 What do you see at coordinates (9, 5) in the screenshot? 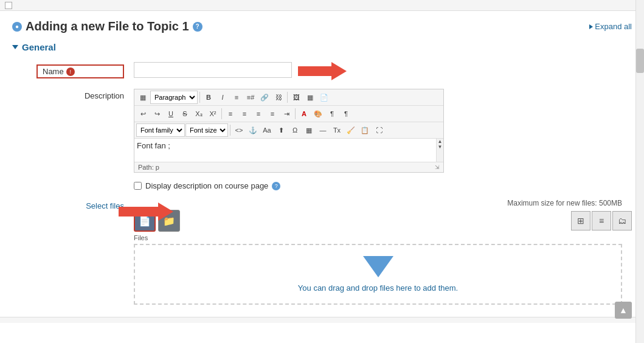
I see `top-checkbox` at bounding box center [9, 5].